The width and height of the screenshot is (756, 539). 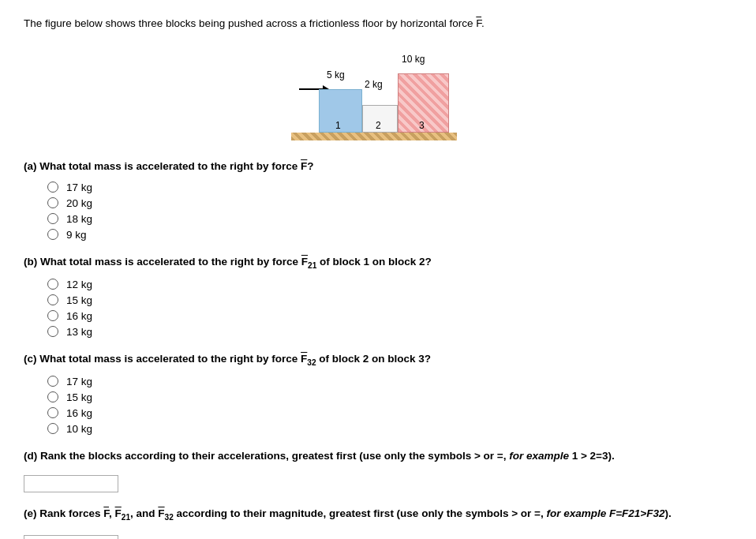 What do you see at coordinates (336, 75) in the screenshot?
I see `block1-weight-label: 5 kg` at bounding box center [336, 75].